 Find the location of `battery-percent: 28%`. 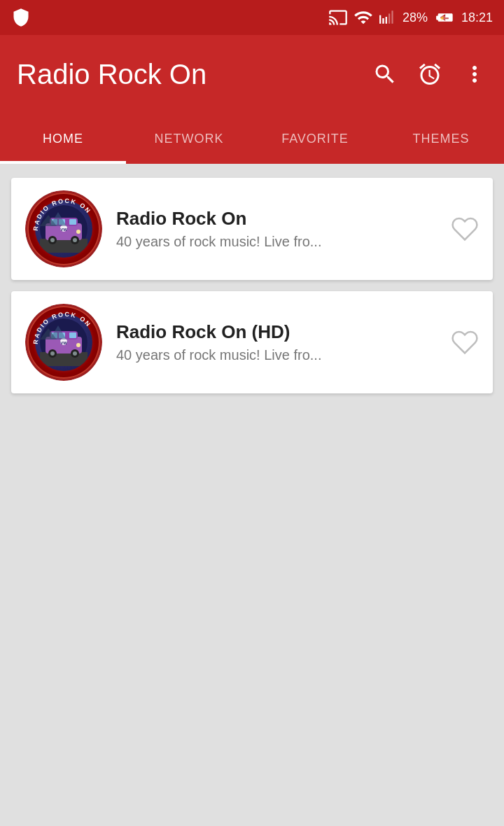

battery-percent: 28% is located at coordinates (415, 18).